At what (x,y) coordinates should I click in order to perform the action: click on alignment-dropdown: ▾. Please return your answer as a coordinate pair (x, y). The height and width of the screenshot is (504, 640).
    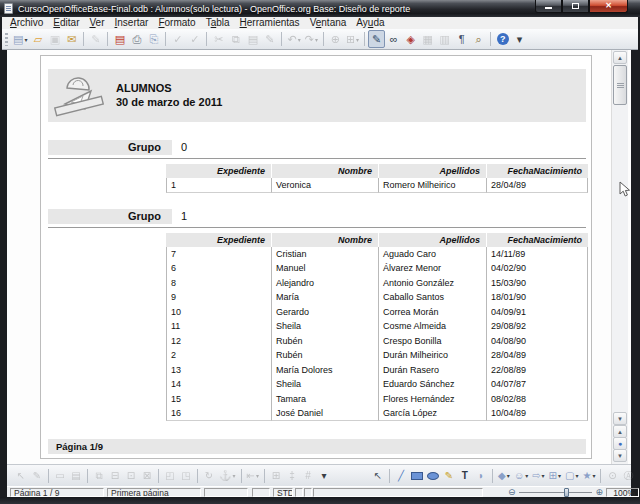
    Looking at the image, I should click on (258, 476).